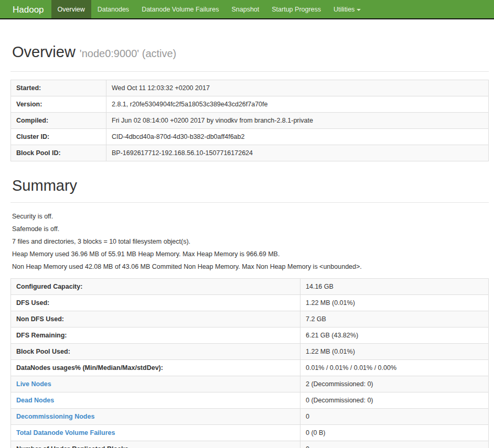 The height and width of the screenshot is (448, 494). I want to click on safemode-status-text: Safemode is off., so click(251, 229).